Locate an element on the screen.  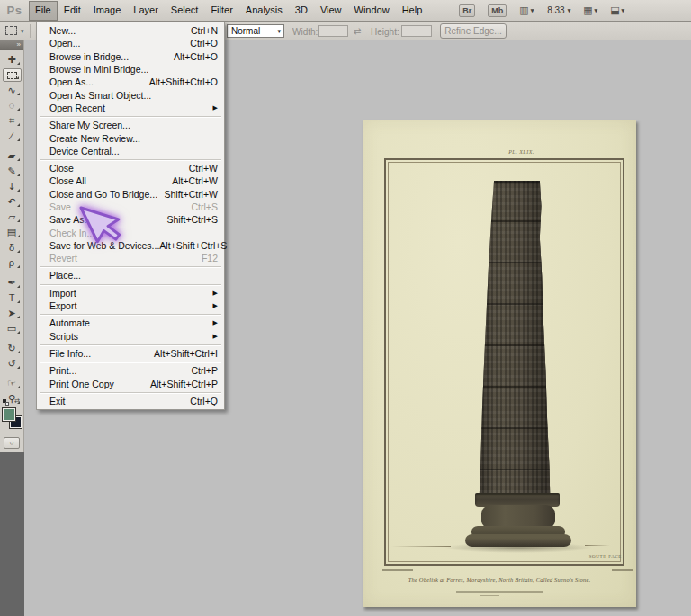
item-3d: 3D is located at coordinates (301, 11).